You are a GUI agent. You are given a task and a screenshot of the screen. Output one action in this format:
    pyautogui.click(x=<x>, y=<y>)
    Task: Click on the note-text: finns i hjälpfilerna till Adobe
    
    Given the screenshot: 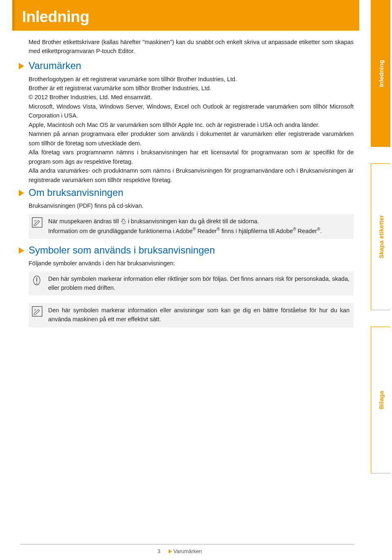 What is the action you would take?
    pyautogui.click(x=256, y=231)
    